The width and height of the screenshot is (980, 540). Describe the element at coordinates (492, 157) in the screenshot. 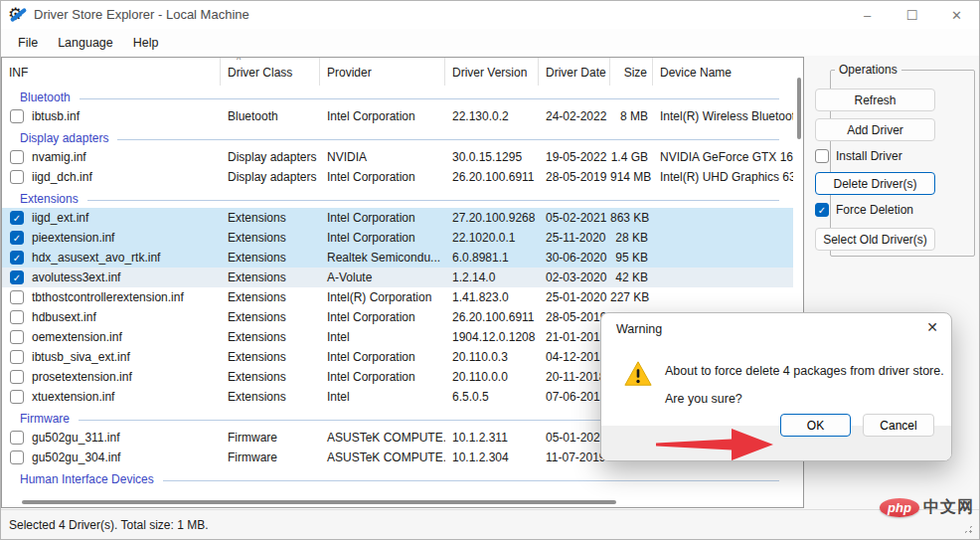

I see `cell-version: 30.0.15.1295` at that location.